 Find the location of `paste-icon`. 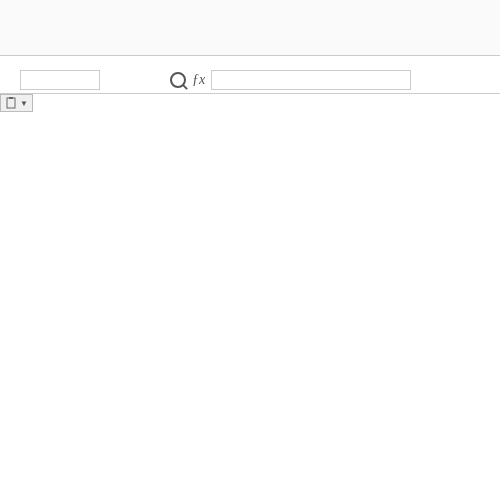

paste-icon is located at coordinates (11, 103).